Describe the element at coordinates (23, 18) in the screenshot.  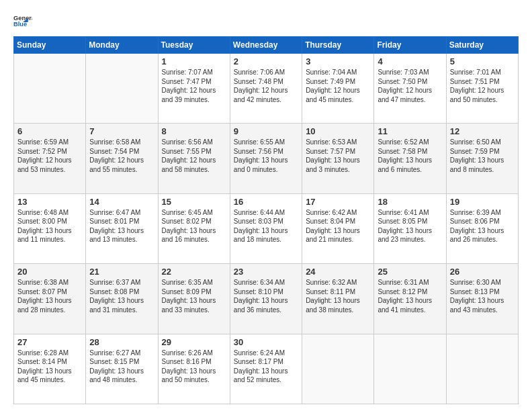
I see `svg-text: General` at that location.